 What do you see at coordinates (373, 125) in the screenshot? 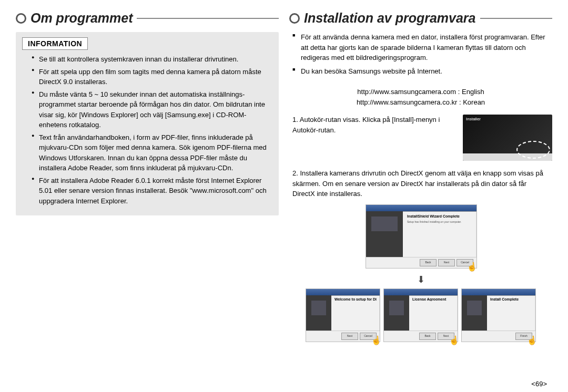
I see `step1-text: 1. Autokör-rutan visas. Klicka på [Insta…` at bounding box center [373, 125].